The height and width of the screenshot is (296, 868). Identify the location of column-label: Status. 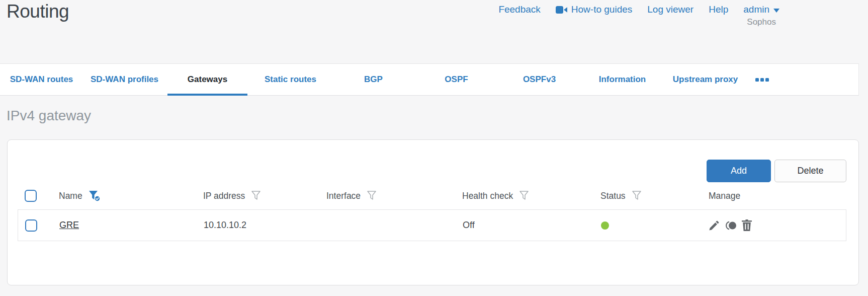
(613, 196).